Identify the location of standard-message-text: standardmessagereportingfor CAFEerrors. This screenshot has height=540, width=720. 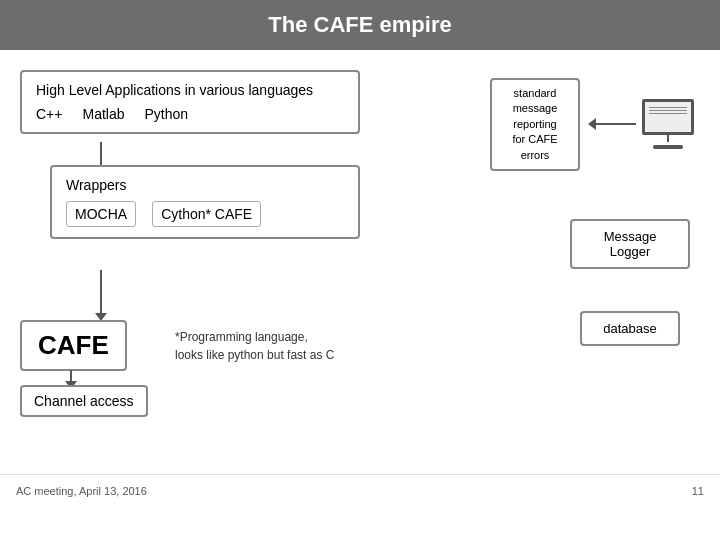
(534, 124).